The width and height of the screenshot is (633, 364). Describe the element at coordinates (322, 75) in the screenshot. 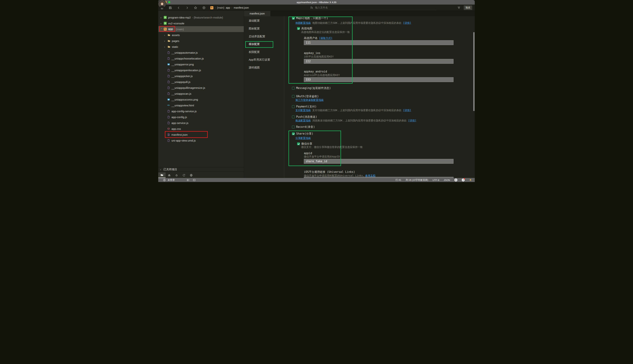

I see `appkey-android-desc: Android平台高德地图应用KEY` at that location.